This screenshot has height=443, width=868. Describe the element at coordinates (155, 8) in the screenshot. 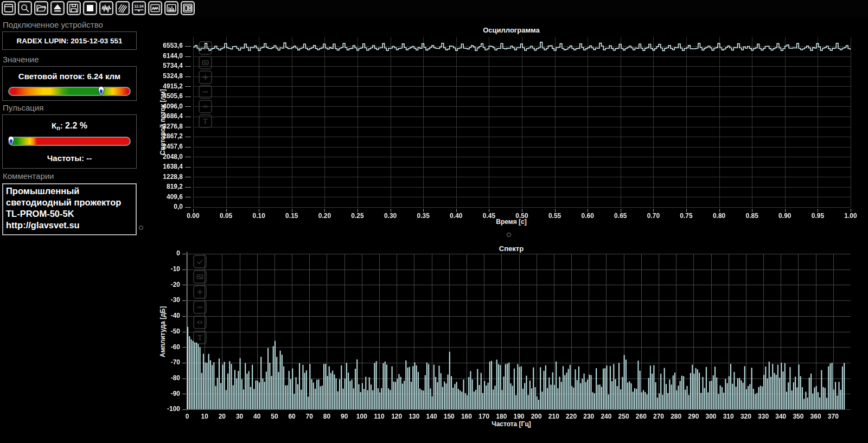

I see `chart-line-icon` at that location.